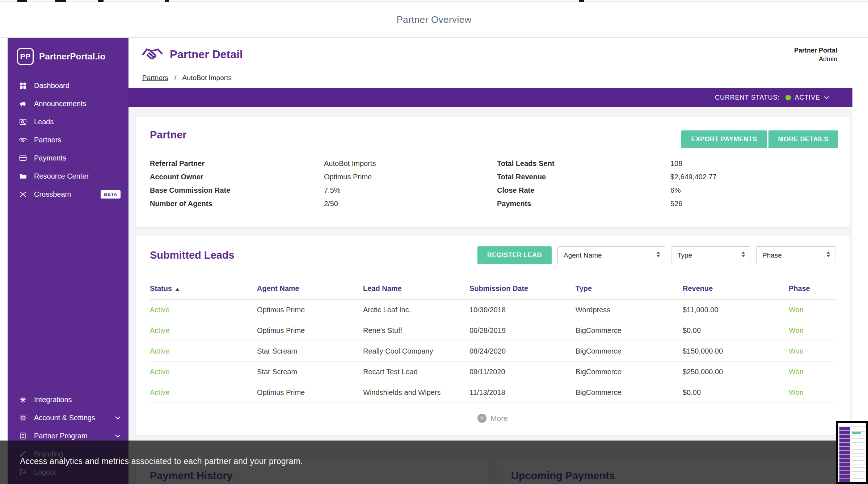  Describe the element at coordinates (416, 288) in the screenshot. I see `column-header-lead-name: Lead Name` at that location.